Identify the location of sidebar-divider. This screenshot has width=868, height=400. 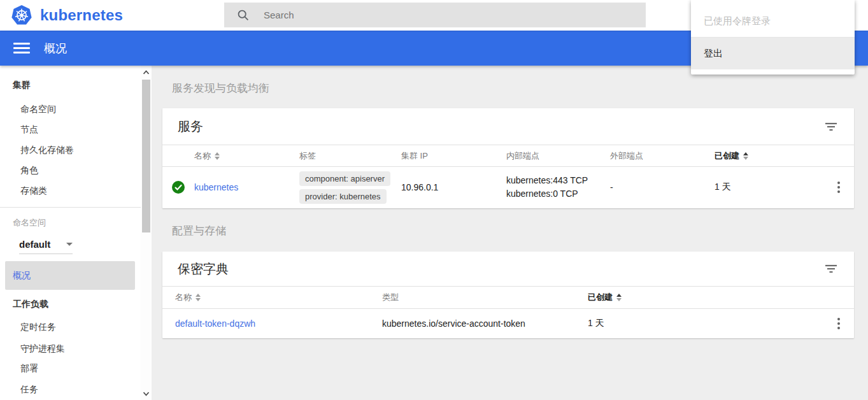
(70, 208).